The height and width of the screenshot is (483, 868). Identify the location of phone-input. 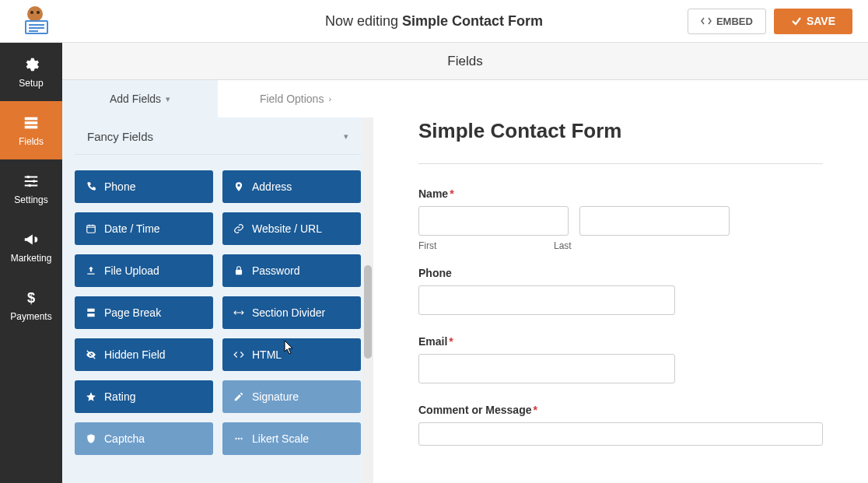
(547, 300).